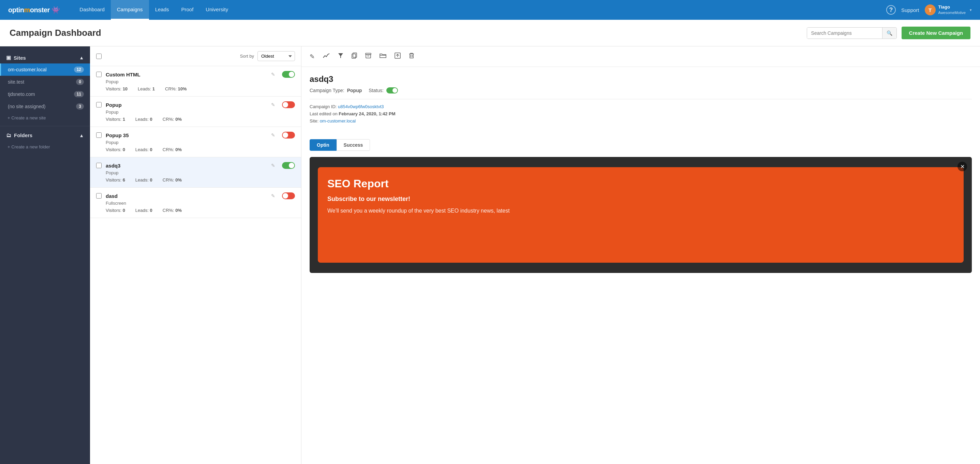 The width and height of the screenshot is (980, 464). Describe the element at coordinates (490, 10) in the screenshot. I see `top-navigation: optinmonster 👾 Dashboard Campaigns Leads…` at that location.